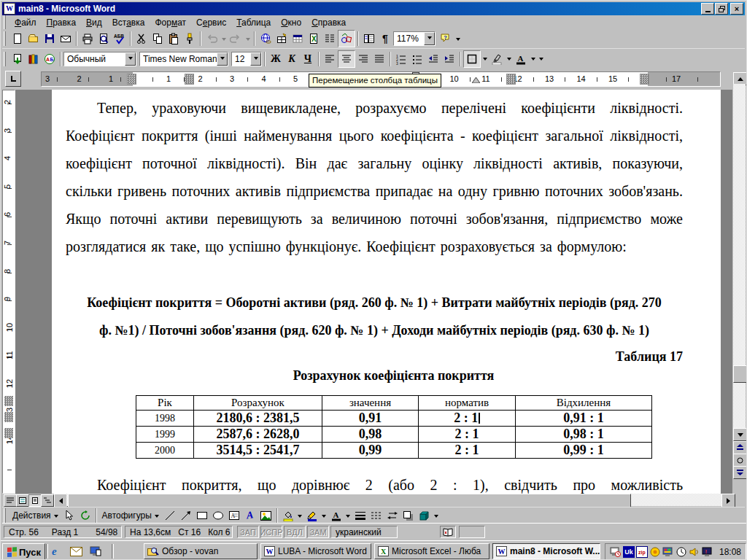 Image resolution: width=747 pixels, height=560 pixels. Describe the element at coordinates (247, 59) in the screenshot. I see `font-size-combobox: 12` at that location.